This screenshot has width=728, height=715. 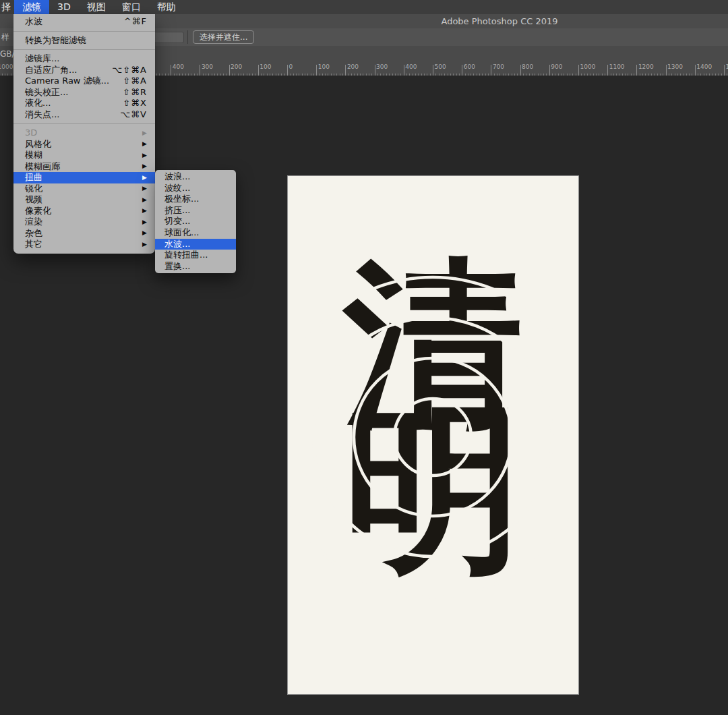 I want to click on shortcut-label: ^⌘F, so click(x=135, y=22).